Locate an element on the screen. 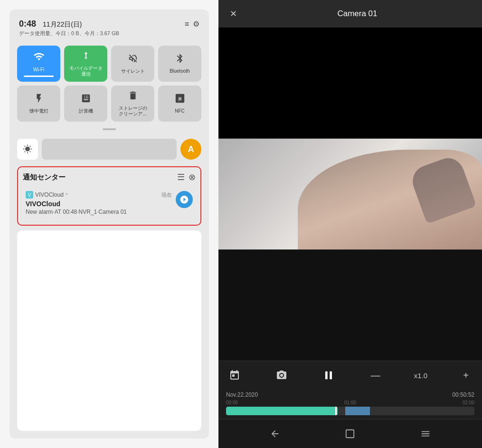 The height and width of the screenshot is (448, 482). notif-header: 通知センター ☰ ⊗ is located at coordinates (109, 177).